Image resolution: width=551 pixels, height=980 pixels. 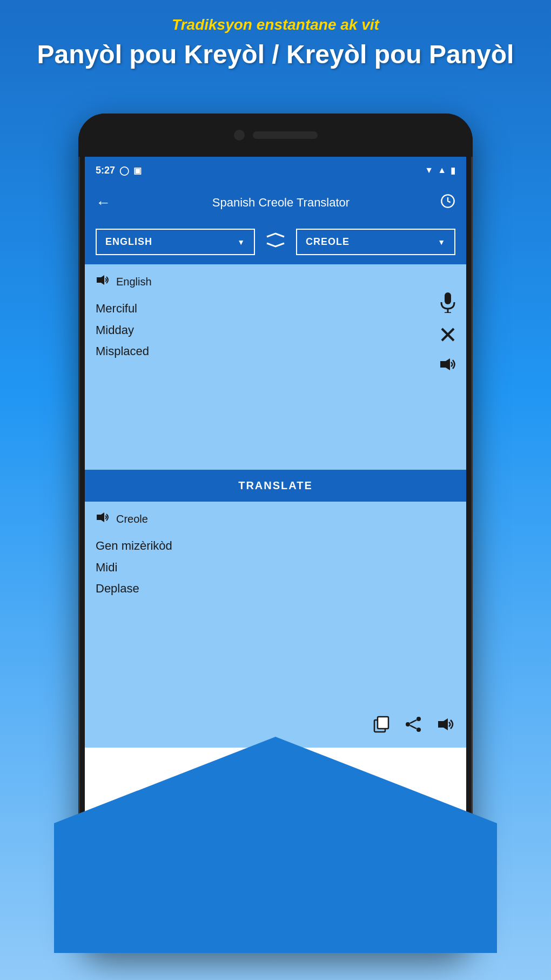 What do you see at coordinates (276, 546) in the screenshot?
I see `output-line-1: Gen mizèrikòd` at bounding box center [276, 546].